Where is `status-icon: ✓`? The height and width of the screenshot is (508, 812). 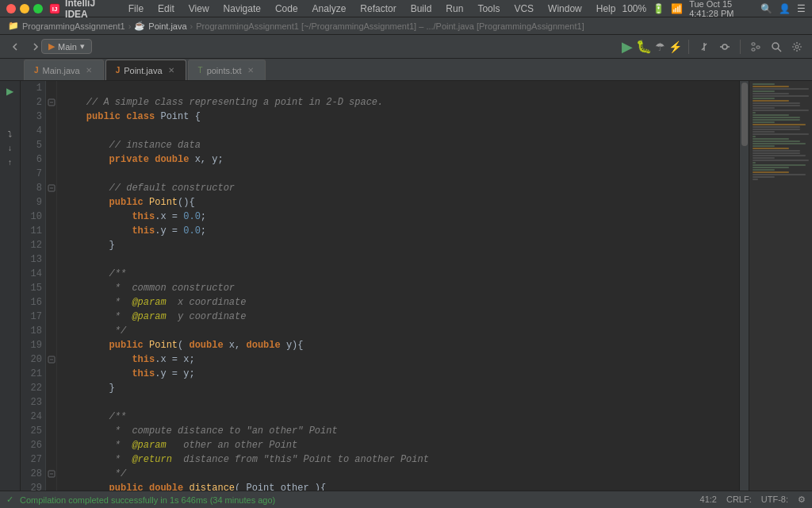 status-icon: ✓ is located at coordinates (10, 500).